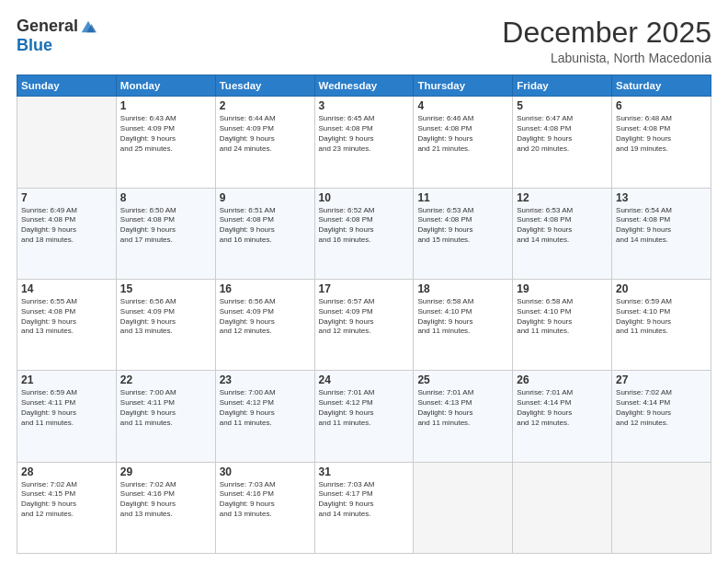 The height and width of the screenshot is (563, 728). I want to click on calendar-cell-w4-d3: 23Sunrise: 7:00 AM Sunset: 4:12 PM Dayli…, so click(265, 416).